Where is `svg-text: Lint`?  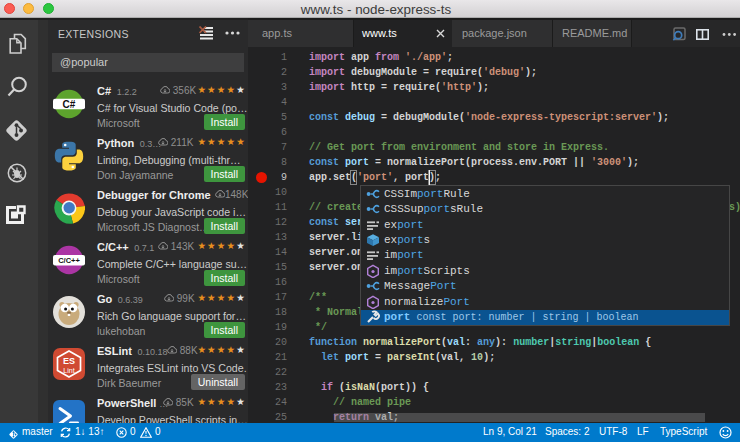 svg-text: Lint is located at coordinates (68, 370).